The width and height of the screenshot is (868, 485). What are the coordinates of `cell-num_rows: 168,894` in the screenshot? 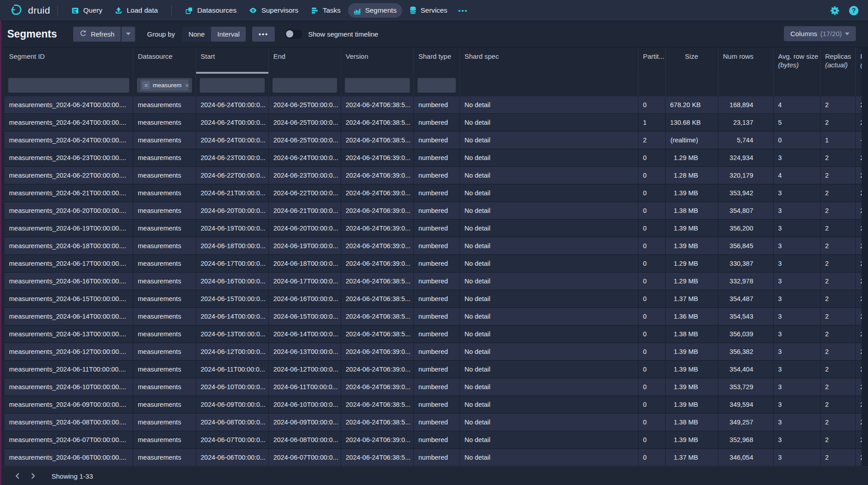 It's located at (746, 105).